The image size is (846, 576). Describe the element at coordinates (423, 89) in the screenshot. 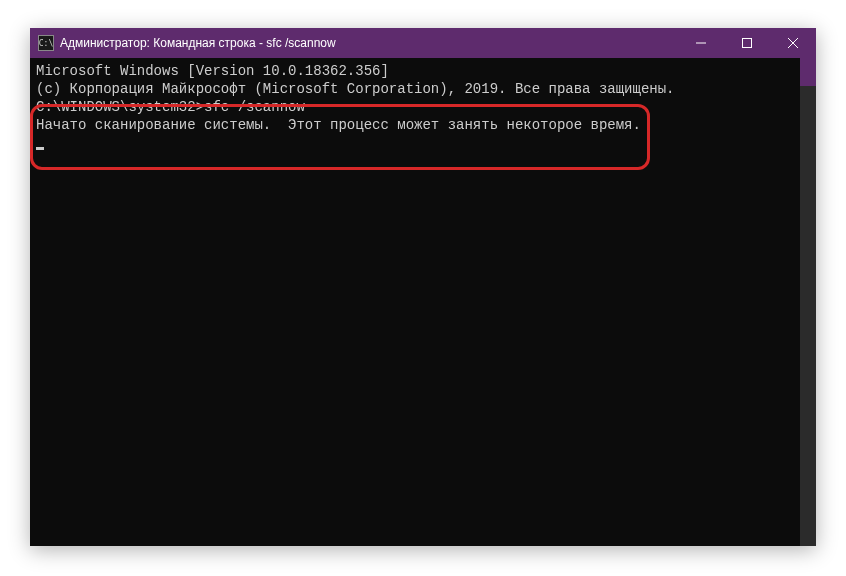

I see `copyright-line: (с) Корпорация Майкрософт (Microsoft Cor…` at that location.